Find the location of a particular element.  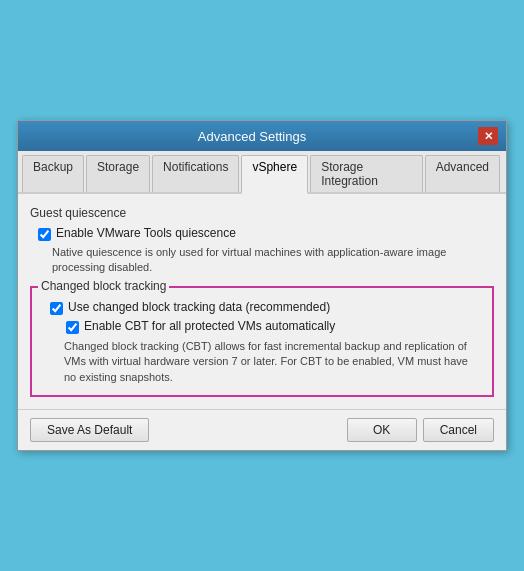

tab-bar: Backup Storage Notifications vSphere Sto… is located at coordinates (262, 172).